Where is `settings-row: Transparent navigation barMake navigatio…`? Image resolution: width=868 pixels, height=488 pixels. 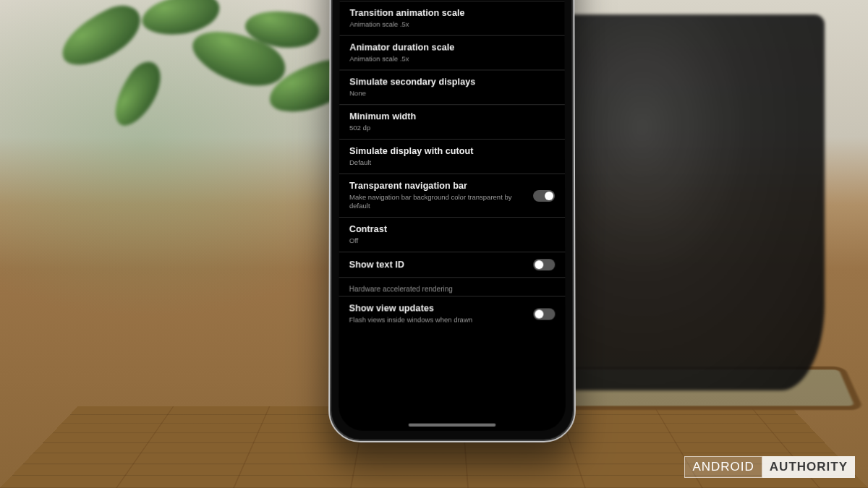
settings-row: Transparent navigation barMake navigatio… is located at coordinates (452, 196).